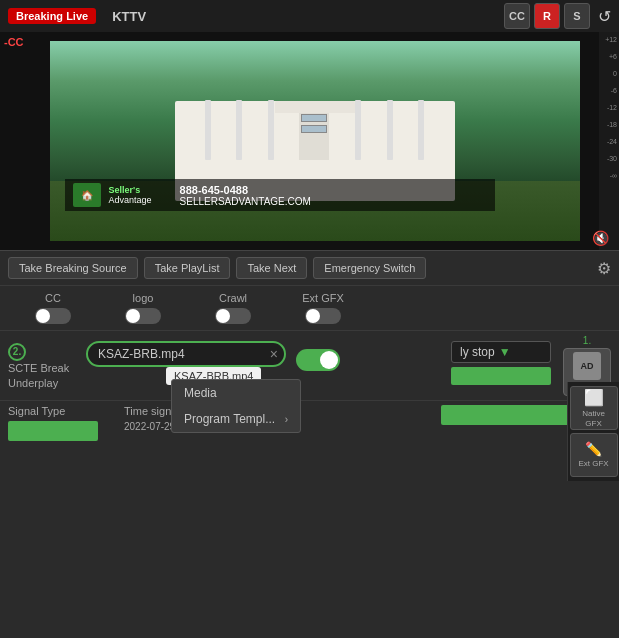 The height and width of the screenshot is (638, 619). I want to click on native-gfx-label: NativeGFX, so click(594, 418).